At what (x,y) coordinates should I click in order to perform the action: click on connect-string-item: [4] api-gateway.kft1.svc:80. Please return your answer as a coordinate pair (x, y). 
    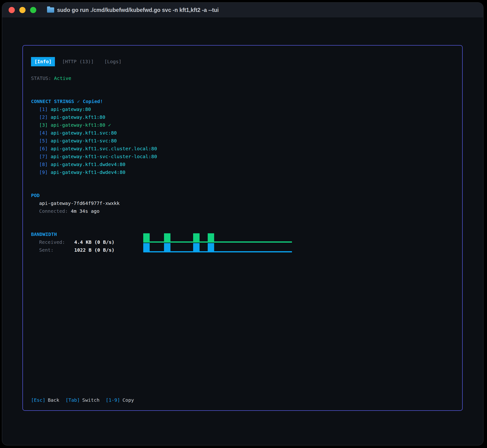
    Looking at the image, I should click on (242, 133).